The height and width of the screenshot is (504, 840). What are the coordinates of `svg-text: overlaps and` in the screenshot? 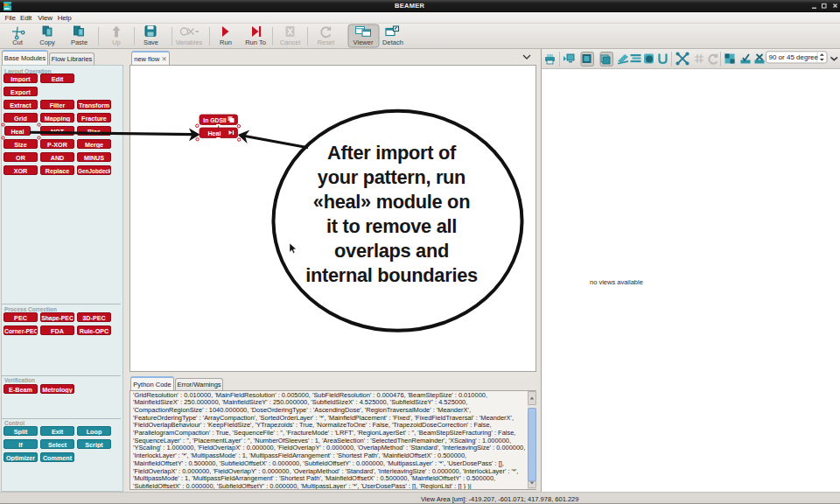 It's located at (392, 250).